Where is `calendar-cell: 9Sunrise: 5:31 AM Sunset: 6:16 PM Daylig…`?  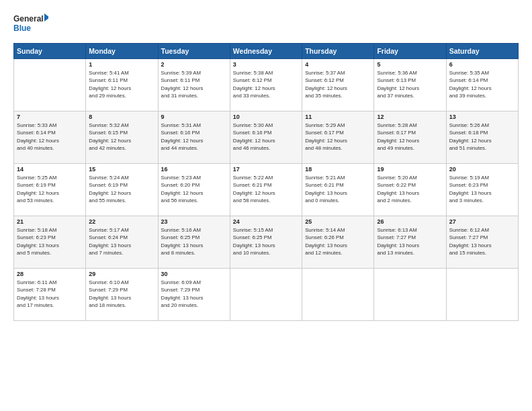 calendar-cell: 9Sunrise: 5:31 AM Sunset: 6:16 PM Daylig… is located at coordinates (193, 138).